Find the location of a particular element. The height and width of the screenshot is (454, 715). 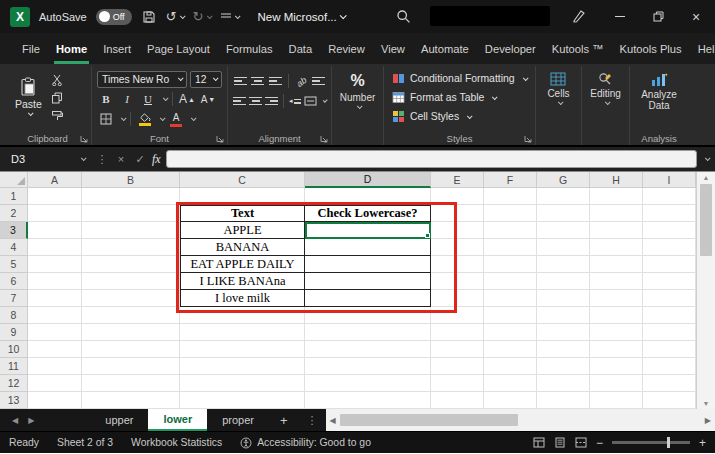

cell-I12 is located at coordinates (670, 384).